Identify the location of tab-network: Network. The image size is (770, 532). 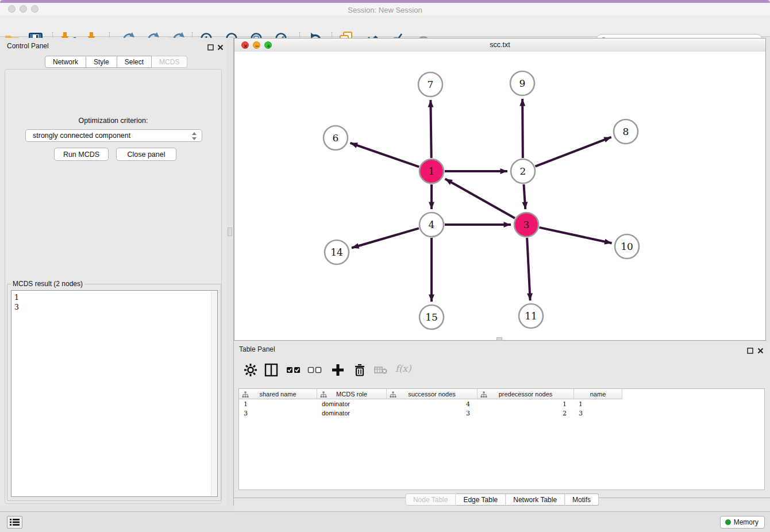
(66, 62).